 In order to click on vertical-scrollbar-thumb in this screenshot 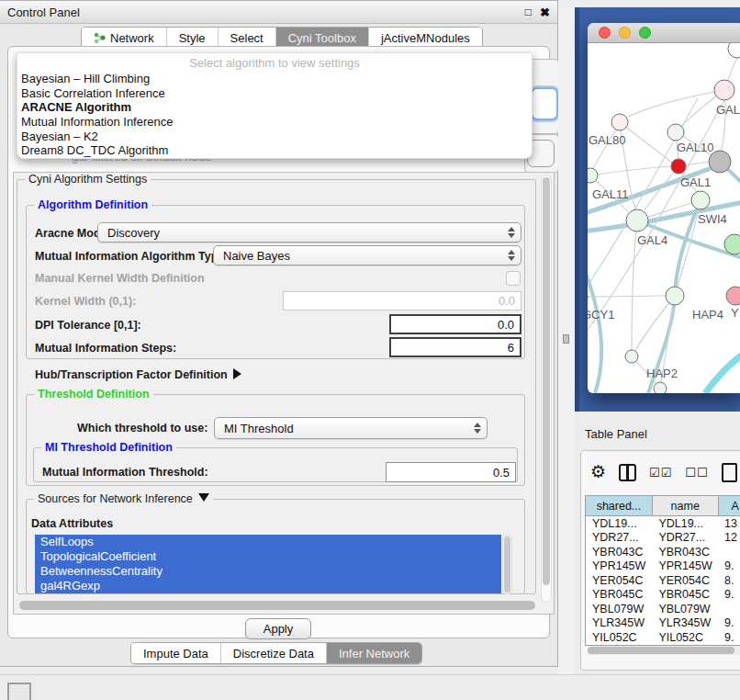, I will do `click(546, 381)`.